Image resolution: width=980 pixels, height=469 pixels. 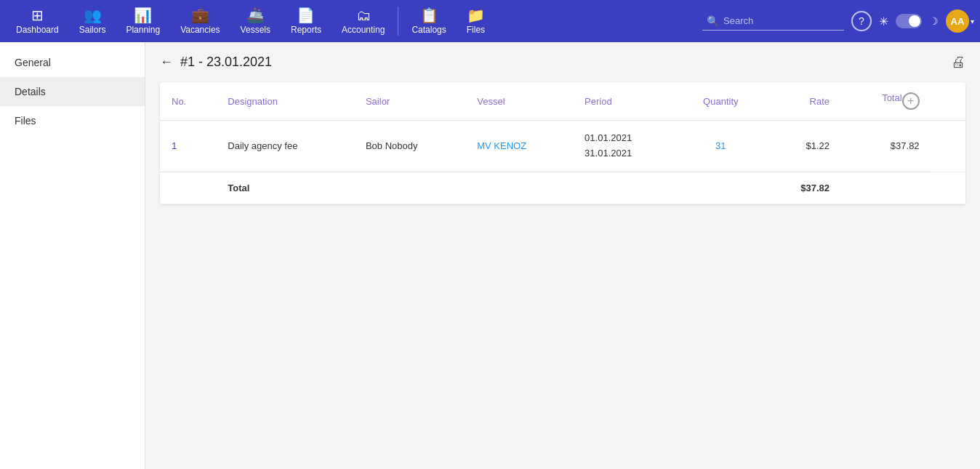 I want to click on catalogs-icon: 📋, so click(x=429, y=15).